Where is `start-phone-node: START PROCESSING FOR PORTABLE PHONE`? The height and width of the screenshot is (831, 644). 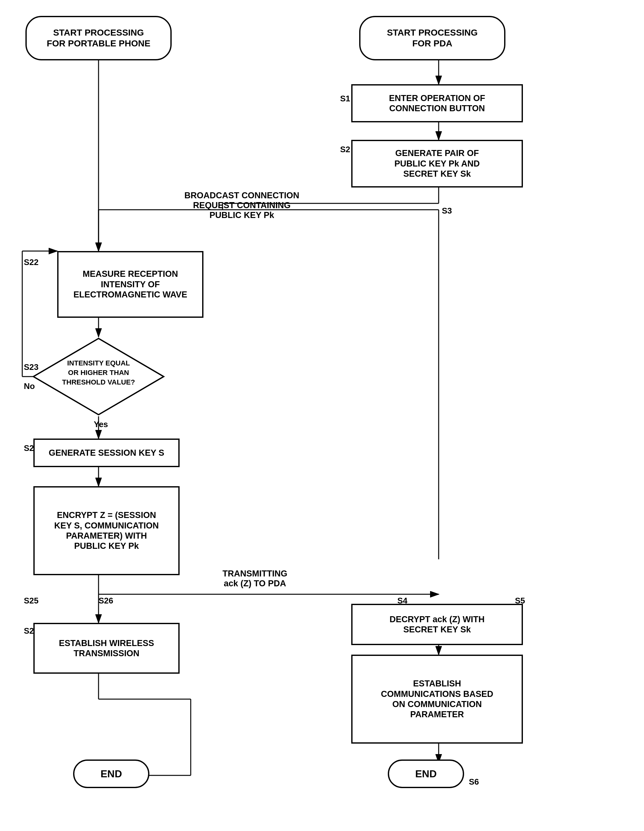 start-phone-node: START PROCESSING FOR PORTABLE PHONE is located at coordinates (99, 38).